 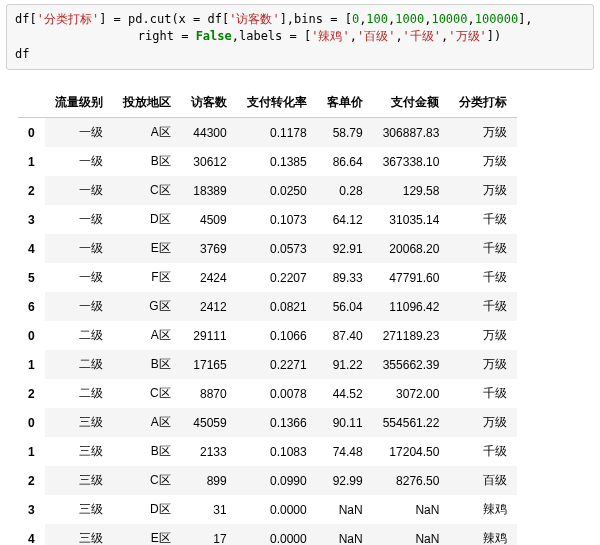 I want to click on cell: 3072.00, so click(x=412, y=394).